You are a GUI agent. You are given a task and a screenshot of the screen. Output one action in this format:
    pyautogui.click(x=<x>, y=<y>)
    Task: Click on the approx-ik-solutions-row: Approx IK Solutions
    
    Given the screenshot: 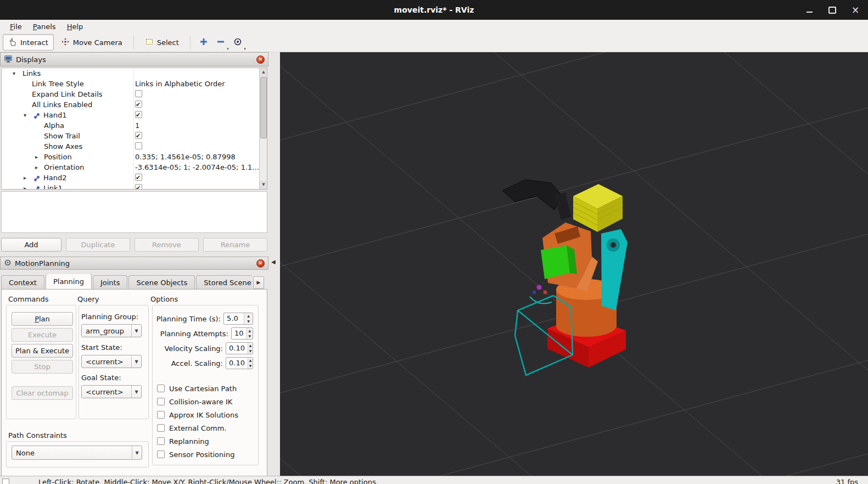 What is the action you would take?
    pyautogui.click(x=198, y=415)
    